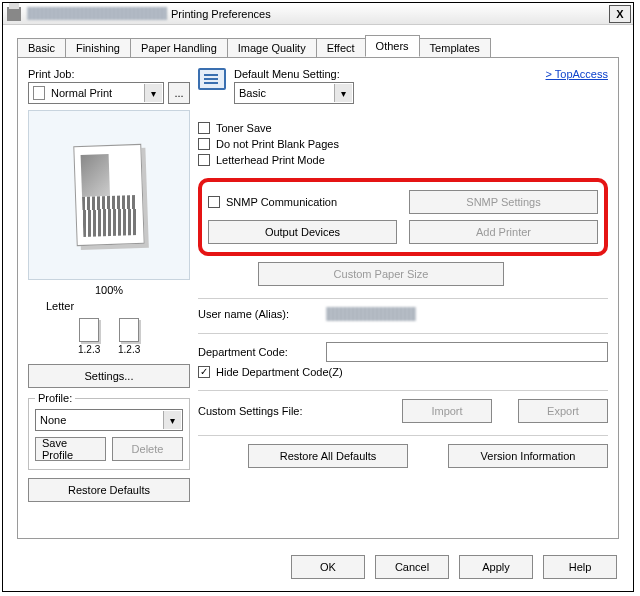 This screenshot has width=640, height=596. What do you see at coordinates (89, 350) in the screenshot?
I see `mini-caption-1: 1.2.3` at bounding box center [89, 350].